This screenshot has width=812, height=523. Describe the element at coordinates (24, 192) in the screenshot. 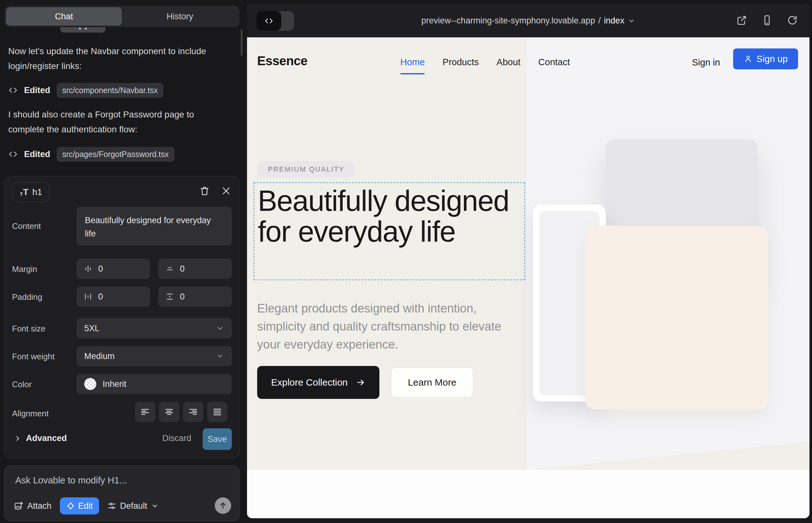

I see `typography-icon: тT` at that location.